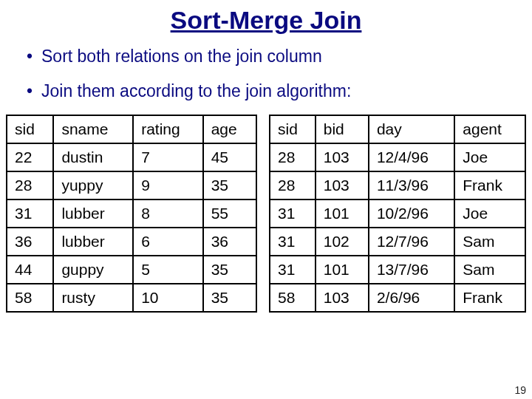  What do you see at coordinates (490, 129) in the screenshot?
I see `col-header: agent` at bounding box center [490, 129].